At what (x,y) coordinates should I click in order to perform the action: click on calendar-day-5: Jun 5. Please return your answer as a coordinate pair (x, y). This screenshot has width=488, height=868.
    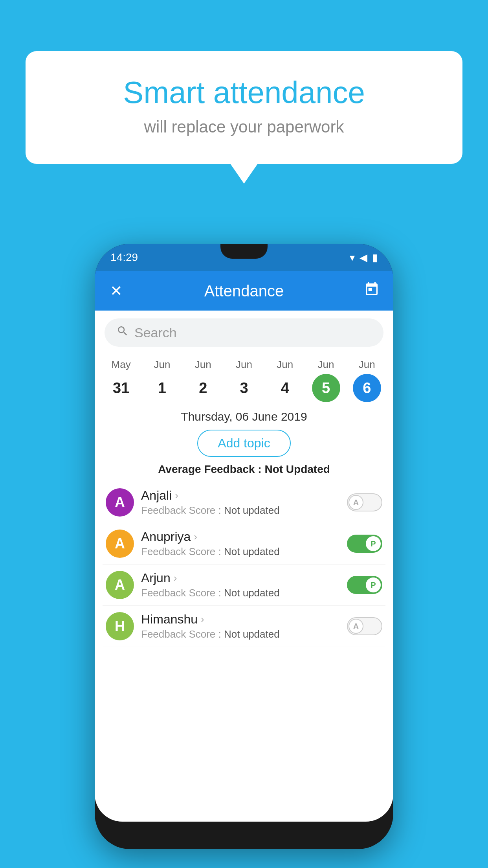
    Looking at the image, I should click on (326, 381).